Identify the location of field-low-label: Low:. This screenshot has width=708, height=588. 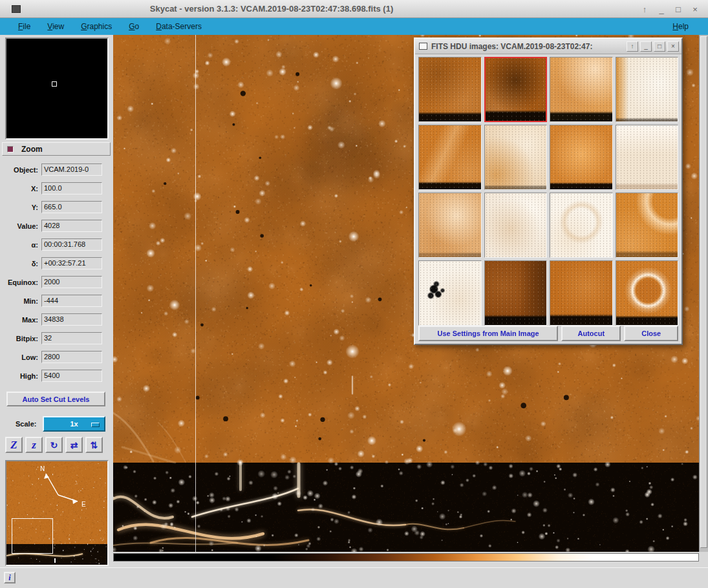
(21, 357).